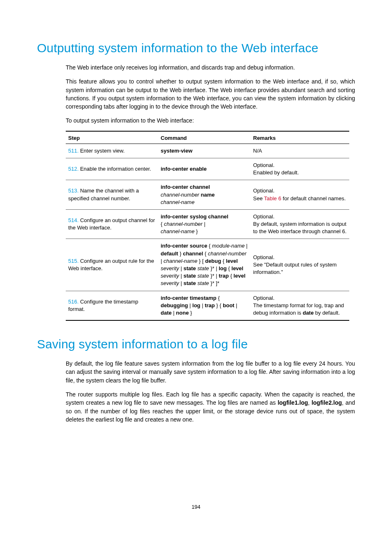 The width and height of the screenshot is (392, 533). I want to click on table-row: 513. Name the channel with a specified c…, so click(208, 195).